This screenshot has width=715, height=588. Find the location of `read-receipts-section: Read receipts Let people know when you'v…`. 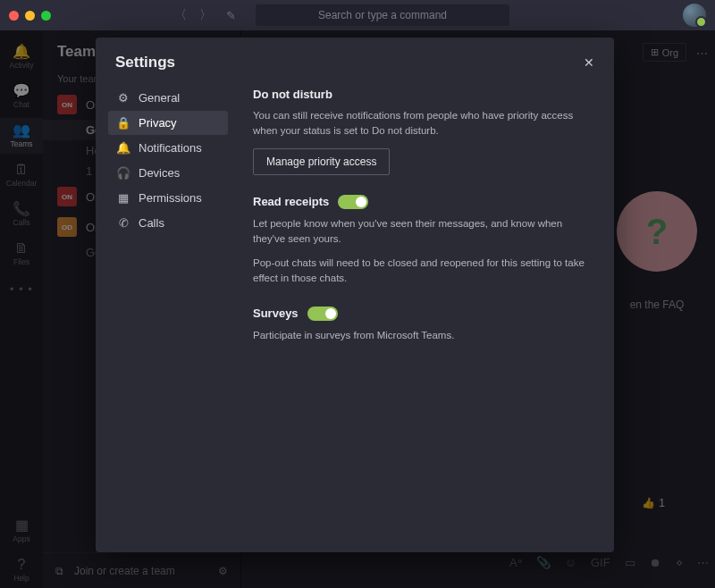

read-receipts-section: Read receipts Let people know when you'v… is located at coordinates (421, 241).